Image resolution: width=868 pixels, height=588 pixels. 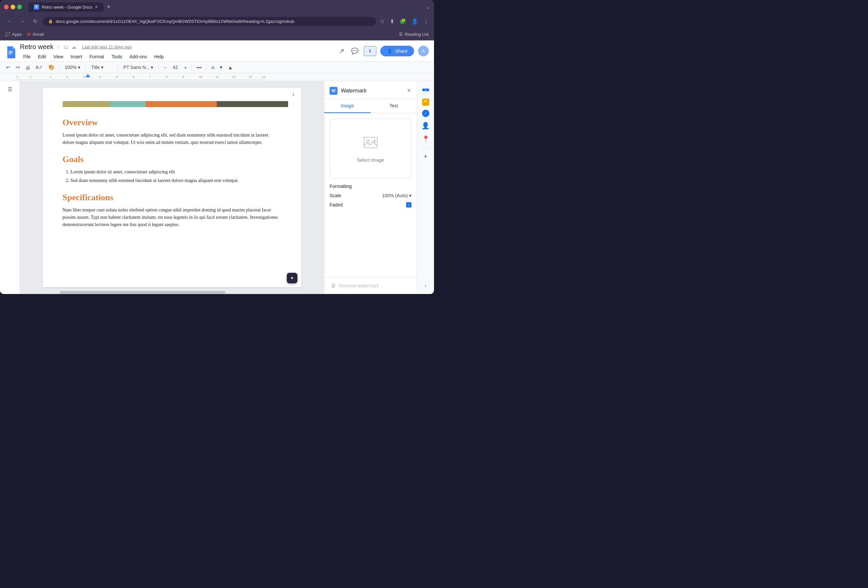 What do you see at coordinates (397, 51) in the screenshot?
I see `share-button: 👤 Share` at bounding box center [397, 51].